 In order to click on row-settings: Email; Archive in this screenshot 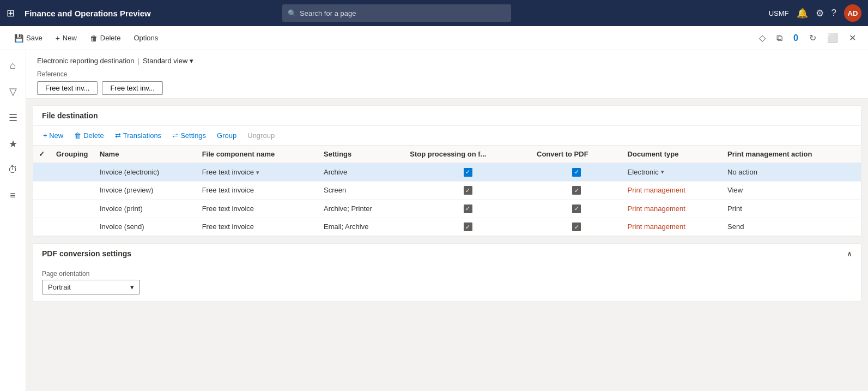, I will do `click(361, 227)`.